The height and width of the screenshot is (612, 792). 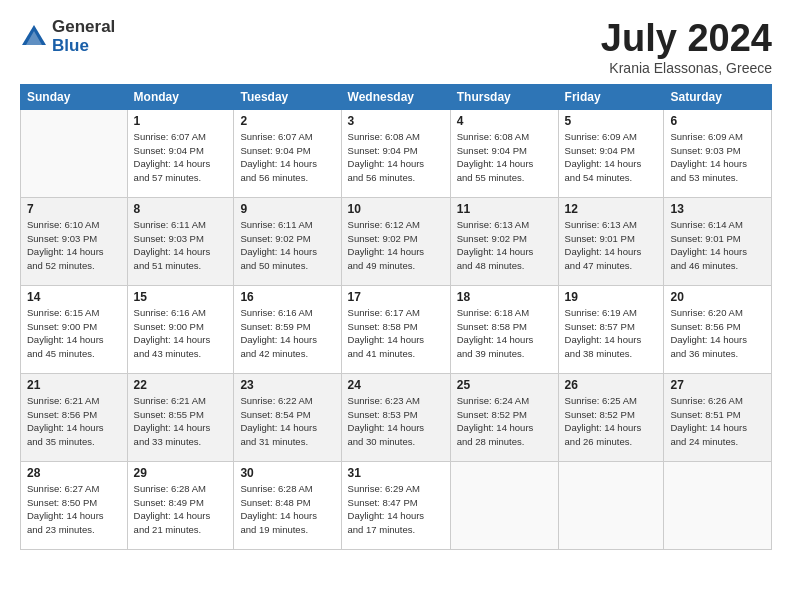 I want to click on calendar-cell: 22Sunrise: 6:21 AM Sunset: 8:55 PM Dayli…, so click(x=180, y=417).